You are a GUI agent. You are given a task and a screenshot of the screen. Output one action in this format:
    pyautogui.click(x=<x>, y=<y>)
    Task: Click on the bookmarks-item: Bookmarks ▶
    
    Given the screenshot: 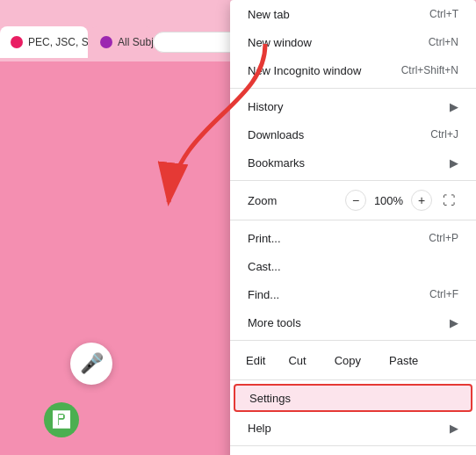 What is the action you would take?
    pyautogui.click(x=353, y=162)
    